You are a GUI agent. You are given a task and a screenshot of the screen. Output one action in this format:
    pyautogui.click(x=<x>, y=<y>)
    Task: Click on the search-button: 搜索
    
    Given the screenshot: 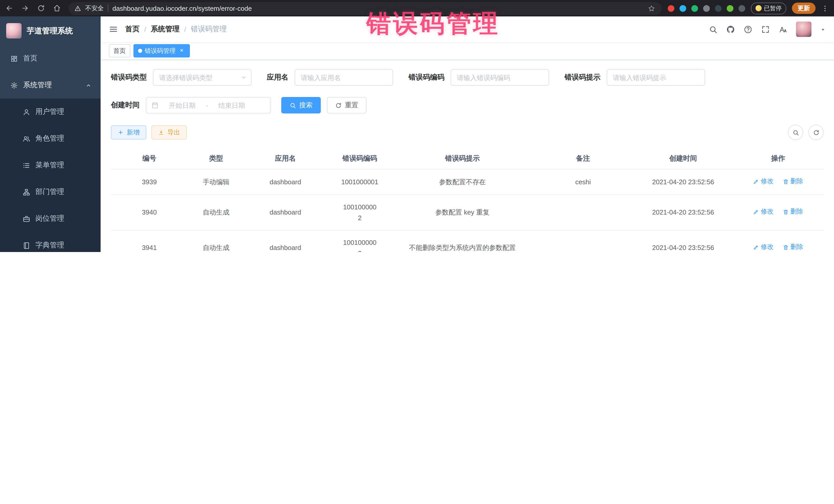 What is the action you would take?
    pyautogui.click(x=301, y=105)
    